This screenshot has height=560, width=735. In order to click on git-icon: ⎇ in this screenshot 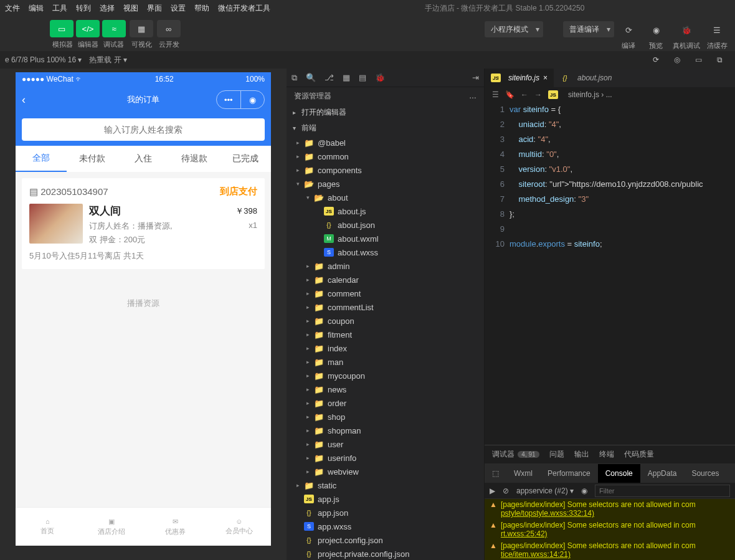, I will do `click(329, 77)`.